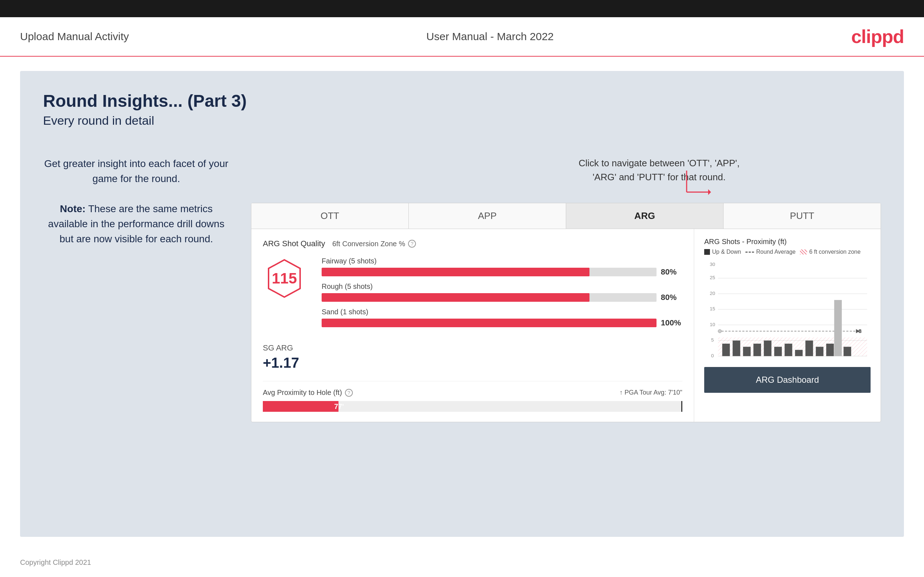  Describe the element at coordinates (787, 311) in the screenshot. I see `chart-svg: 0 5 10 15 20 25 30` at that location.